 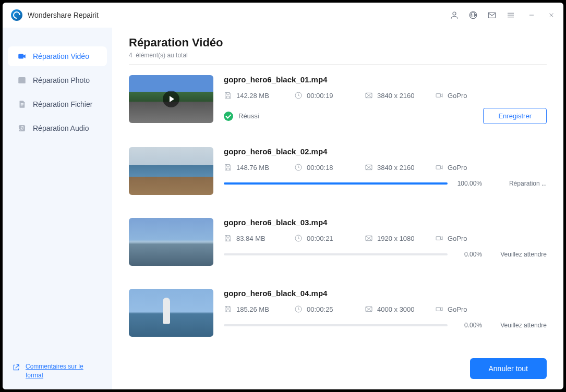 What do you see at coordinates (509, 369) in the screenshot?
I see `cancel-all-button: Annuler tout` at bounding box center [509, 369].